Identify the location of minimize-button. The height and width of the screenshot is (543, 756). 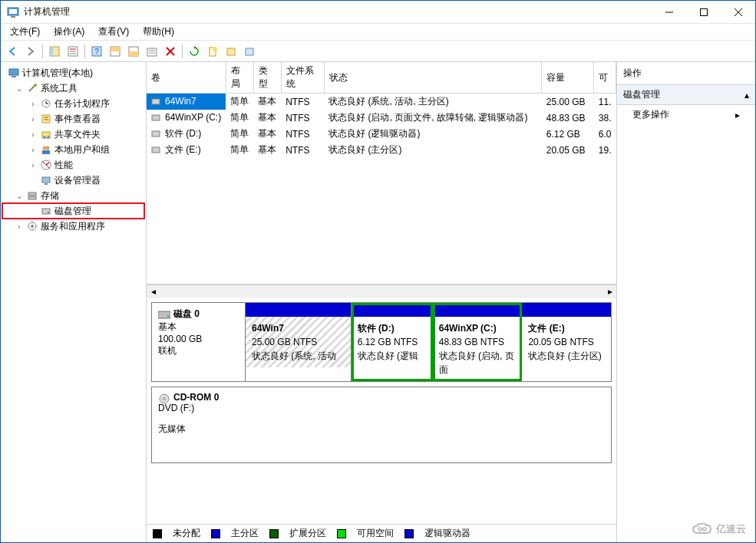
(669, 12).